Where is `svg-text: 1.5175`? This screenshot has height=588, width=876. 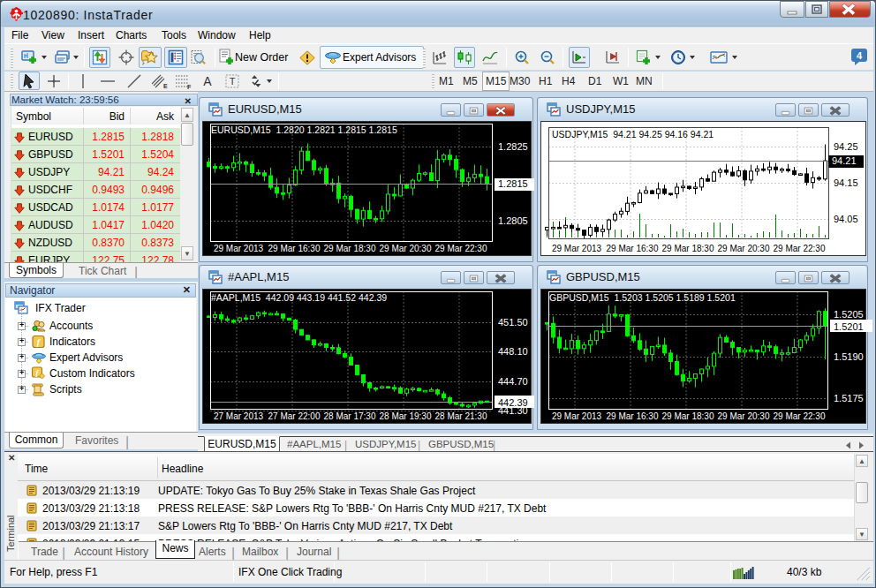
svg-text: 1.5175 is located at coordinates (849, 398).